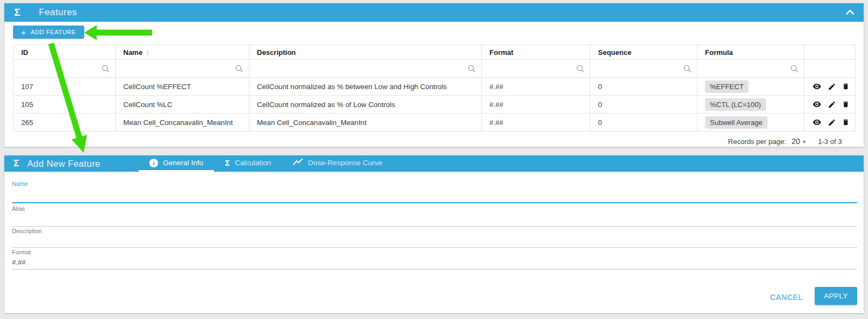 This screenshot has width=868, height=319. I want to click on filter-input-name, so click(179, 68).